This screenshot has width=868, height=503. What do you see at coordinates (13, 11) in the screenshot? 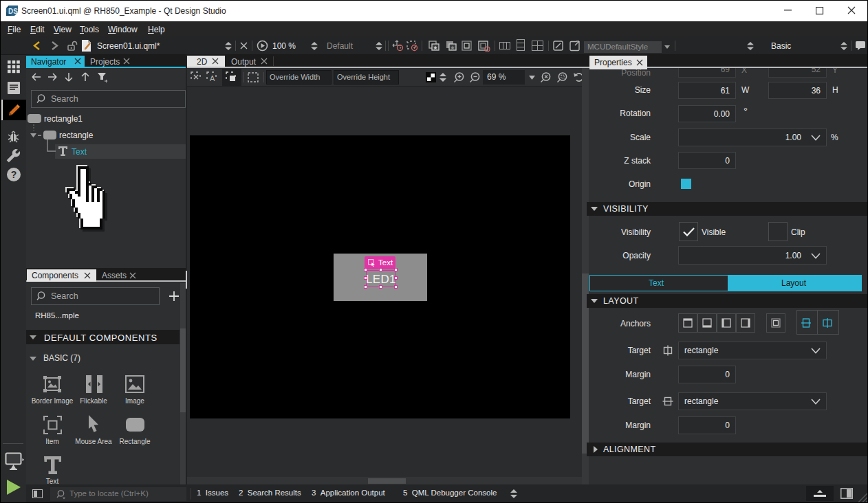
I see `svg-text: DS` at bounding box center [13, 11].